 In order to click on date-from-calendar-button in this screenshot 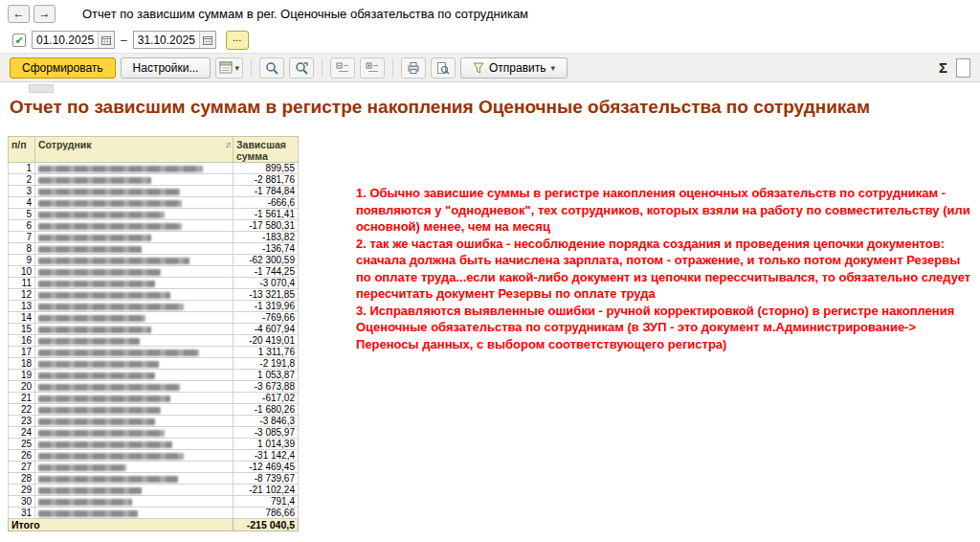, I will do `click(105, 40)`.